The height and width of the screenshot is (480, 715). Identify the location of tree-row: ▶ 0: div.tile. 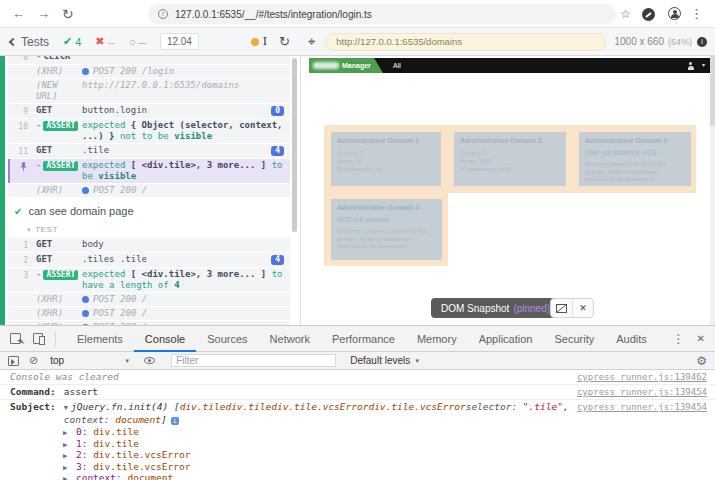
(389, 433).